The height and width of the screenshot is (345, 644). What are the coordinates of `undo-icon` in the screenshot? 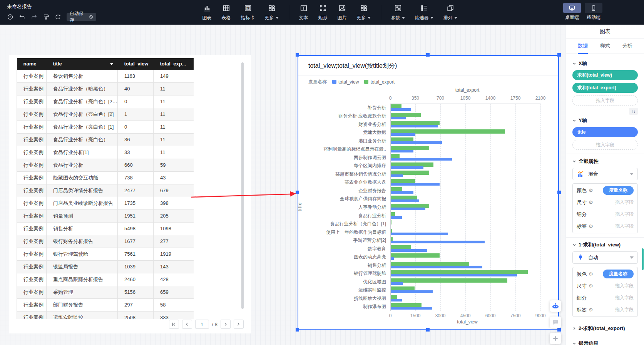 It's located at (22, 17).